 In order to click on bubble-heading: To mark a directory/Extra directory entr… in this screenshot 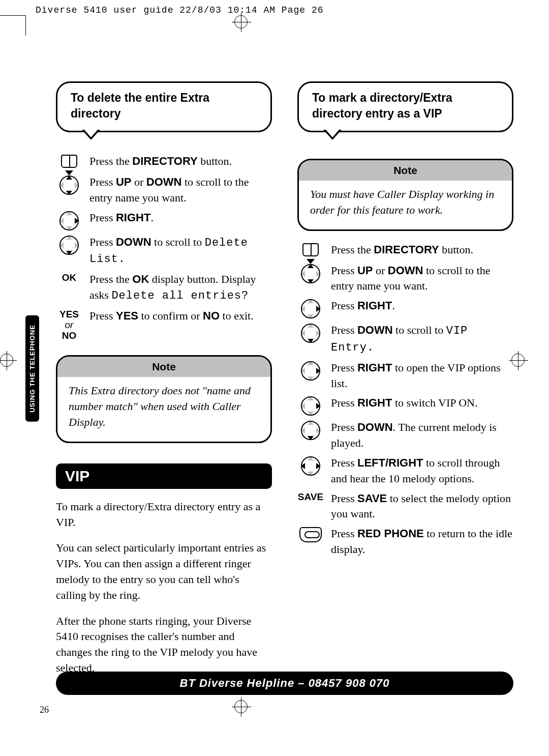, I will do `click(382, 106)`.